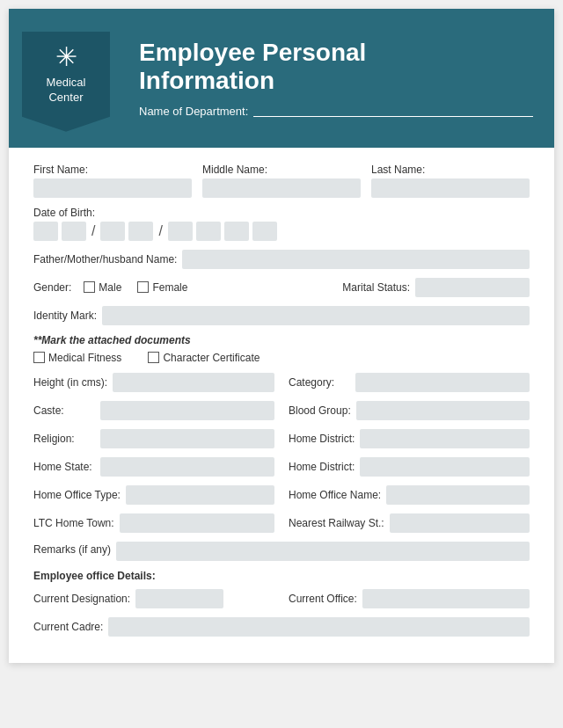  Describe the element at coordinates (154, 411) in the screenshot. I see `caste-group: Caste:` at that location.